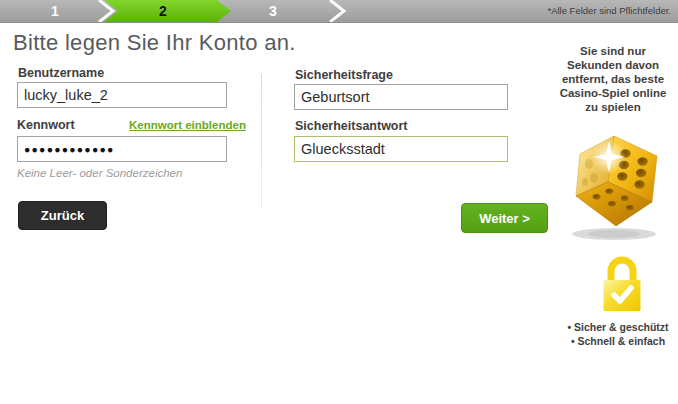  Describe the element at coordinates (612, 79) in the screenshot. I see `promo-text: Sie sind nur Sekunden davon entfernt, da…` at that location.